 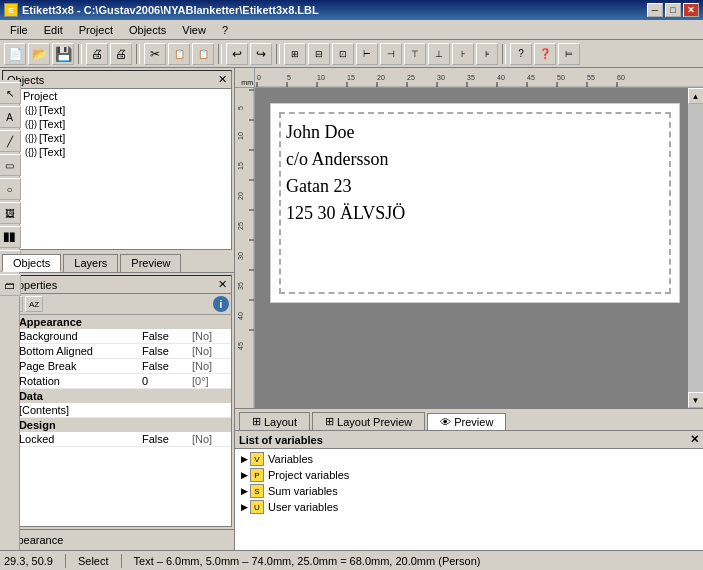 I want to click on select-tool: ↖, so click(x=10, y=93).